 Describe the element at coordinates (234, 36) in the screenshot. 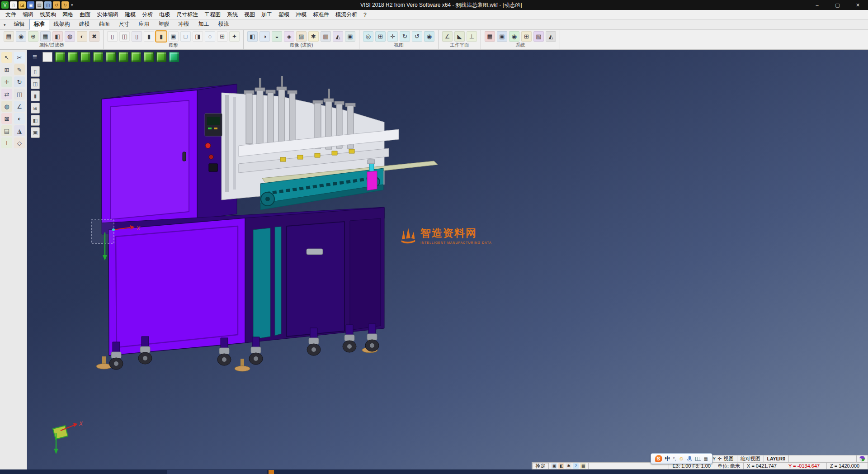

I see `highlight-view-icon: ✦` at that location.